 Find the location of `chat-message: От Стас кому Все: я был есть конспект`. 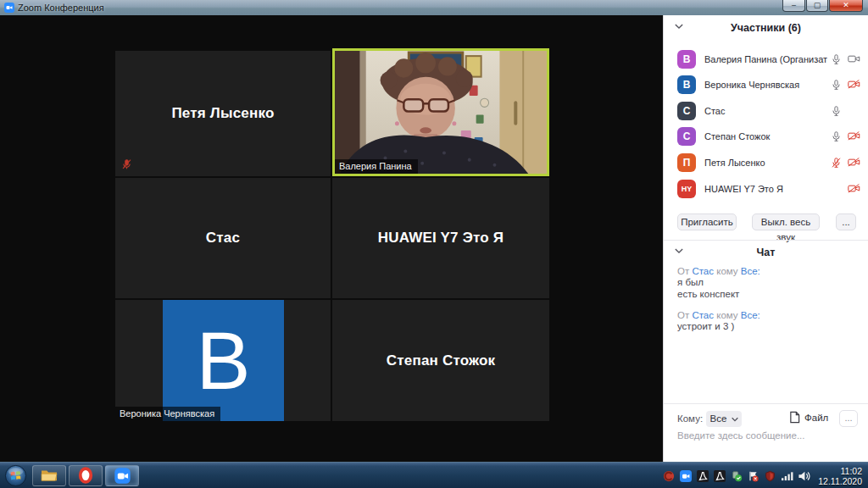

chat-message: От Стас кому Все: я был есть конспект is located at coordinates (770, 283).